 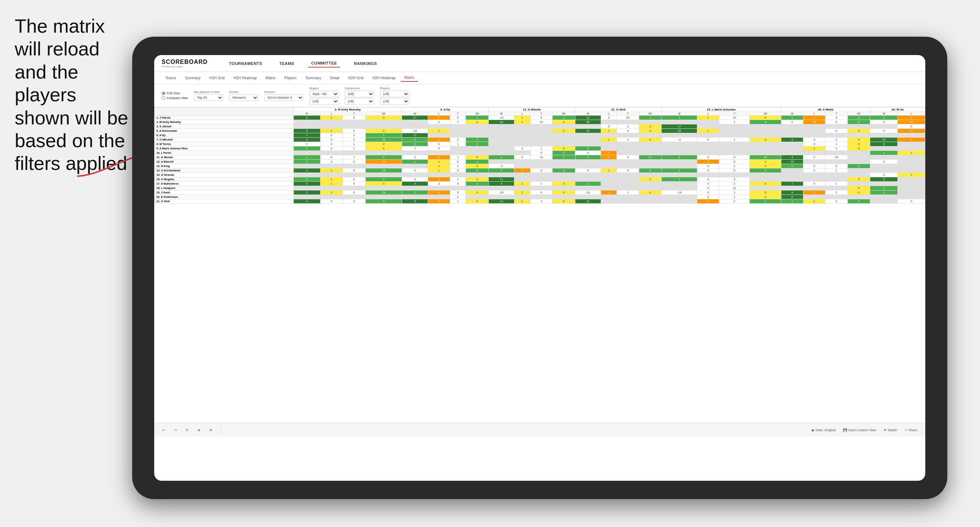 What do you see at coordinates (211, 430) in the screenshot?
I see `settings-btn: ⚙` at bounding box center [211, 430].